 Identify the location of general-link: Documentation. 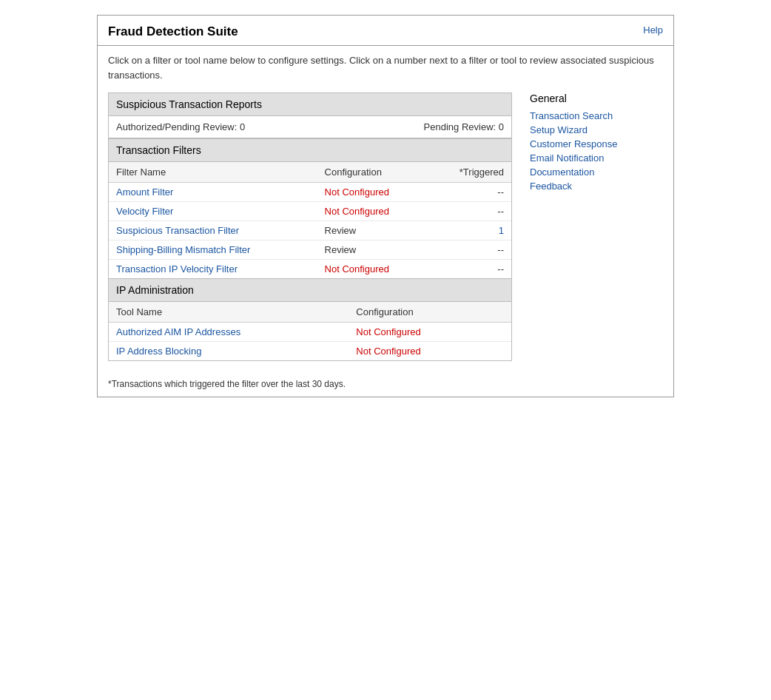
(596, 172).